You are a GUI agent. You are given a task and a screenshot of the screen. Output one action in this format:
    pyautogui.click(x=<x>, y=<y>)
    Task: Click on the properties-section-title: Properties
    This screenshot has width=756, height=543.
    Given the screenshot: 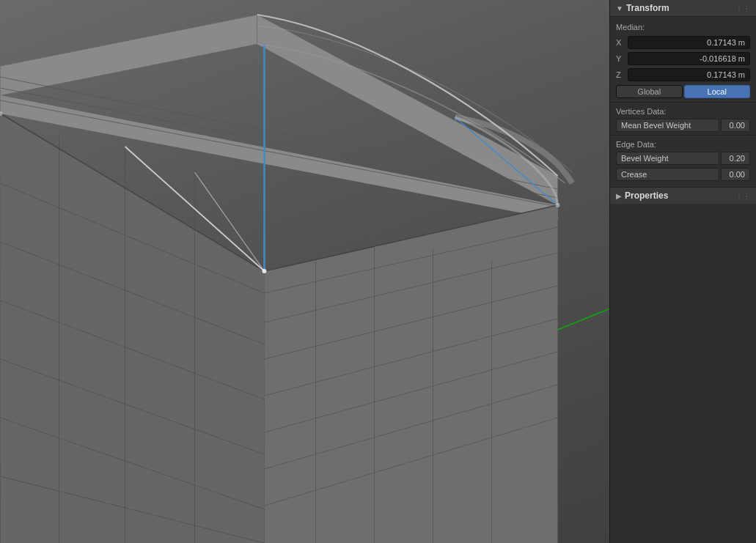 What is the action you would take?
    pyautogui.click(x=647, y=196)
    